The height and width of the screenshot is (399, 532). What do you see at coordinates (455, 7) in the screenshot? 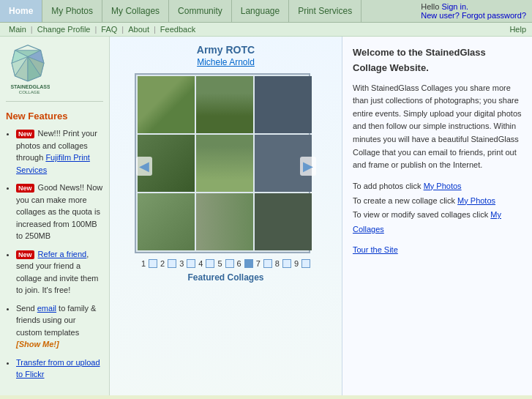
I see `sign-in-link: Sign in.` at bounding box center [455, 7].